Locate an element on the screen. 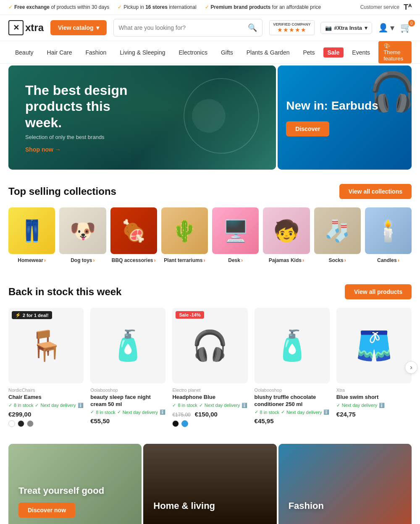  search-icon: 🔍 is located at coordinates (252, 28).